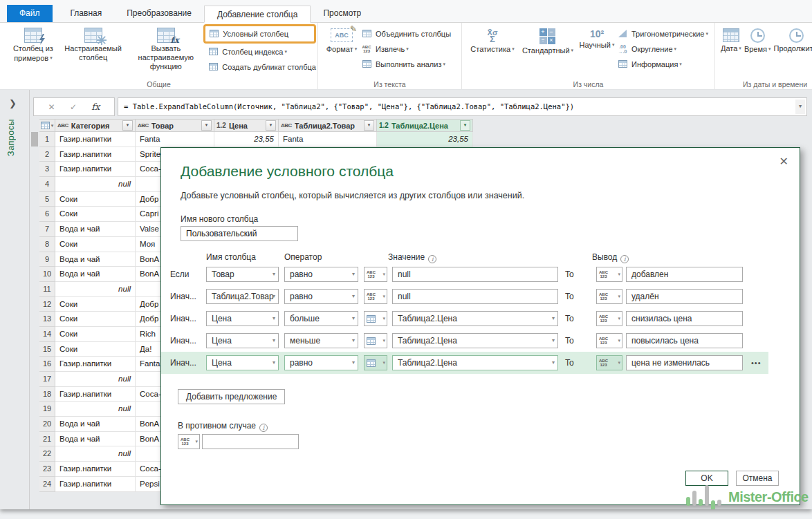 This screenshot has height=519, width=812. I want to click on output-field: снизилась цена, so click(685, 319).